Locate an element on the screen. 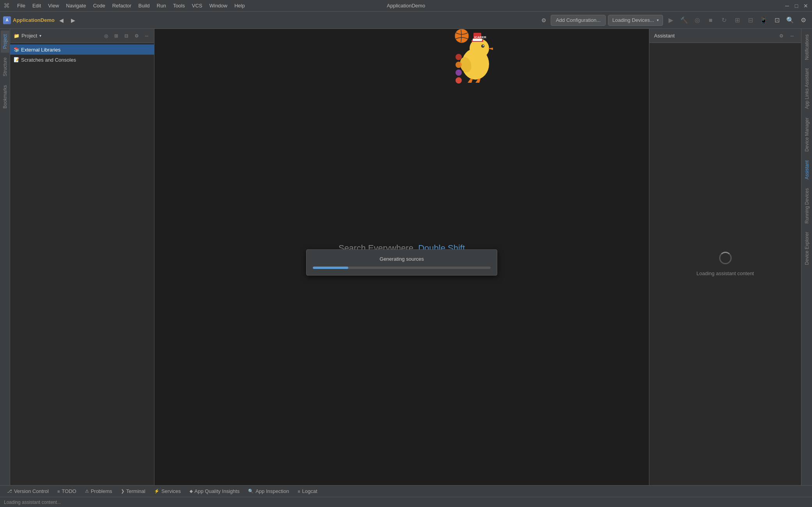  bottom-tab-version-control: ⎇ Version Control is located at coordinates (28, 491).